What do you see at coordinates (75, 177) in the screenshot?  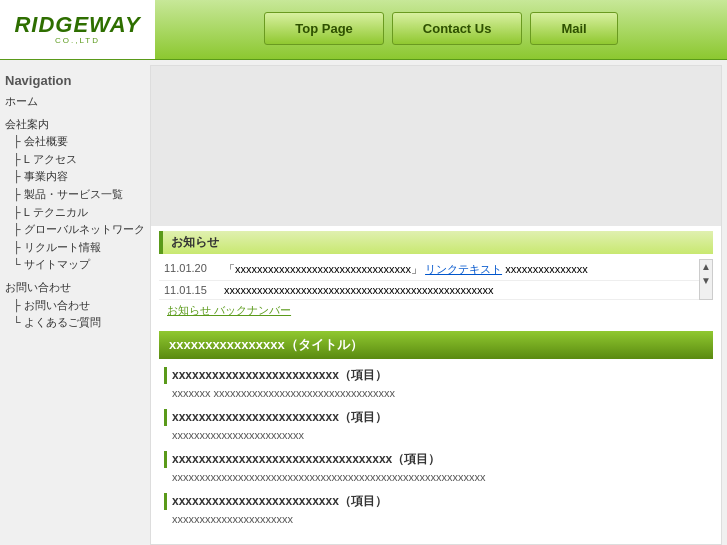 I see `sidebar-item-business: ├ 事業内容` at bounding box center [75, 177].